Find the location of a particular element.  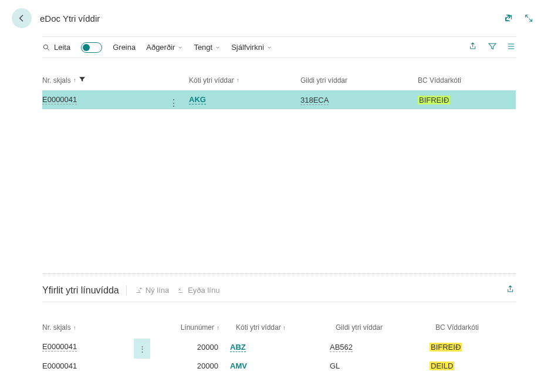

filter-button is located at coordinates (492, 47).